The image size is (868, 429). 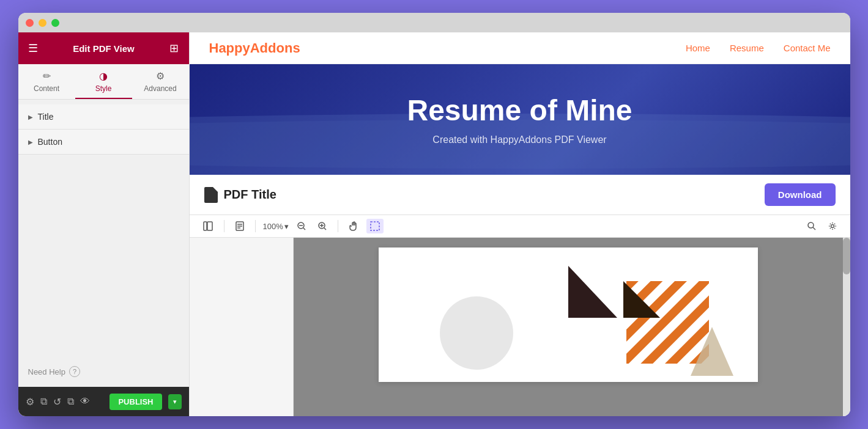 I want to click on pdf-scrollbar, so click(x=847, y=327).